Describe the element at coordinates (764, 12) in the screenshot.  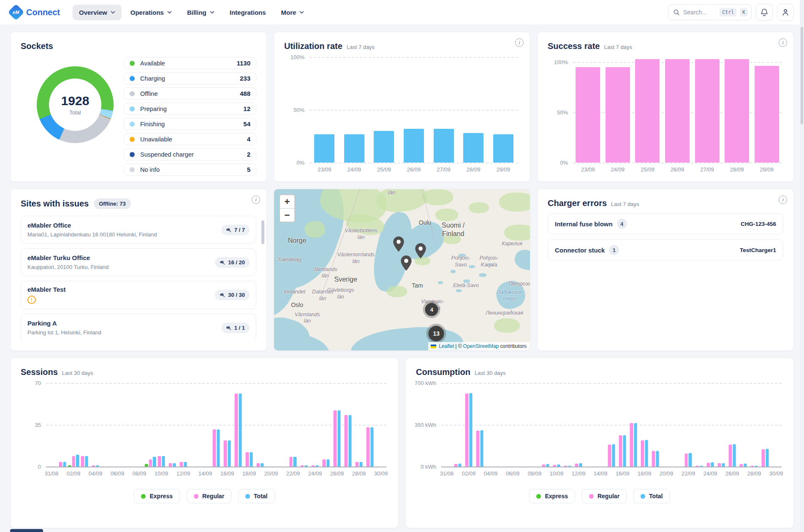
I see `notifications-button` at that location.